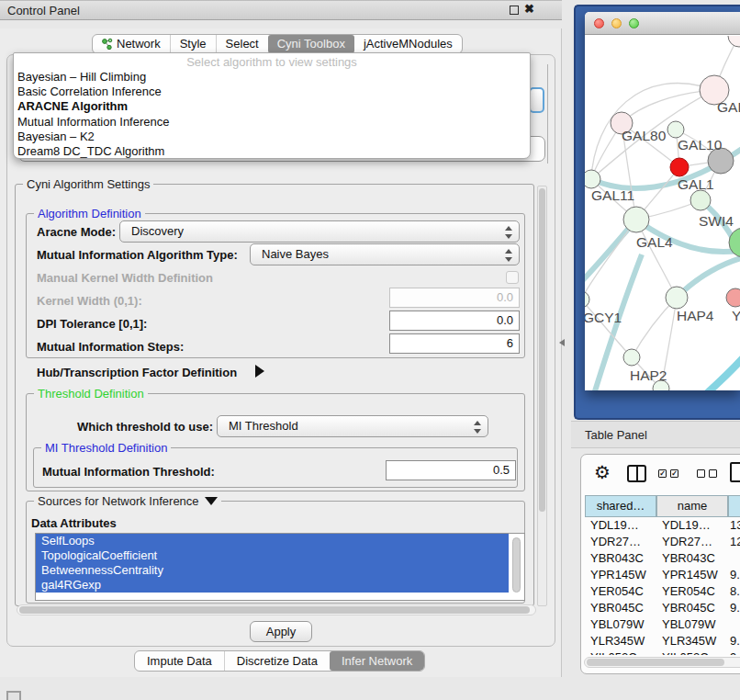  I want to click on manual-kernel-label: Manual Kernel Width Definition, so click(125, 277).